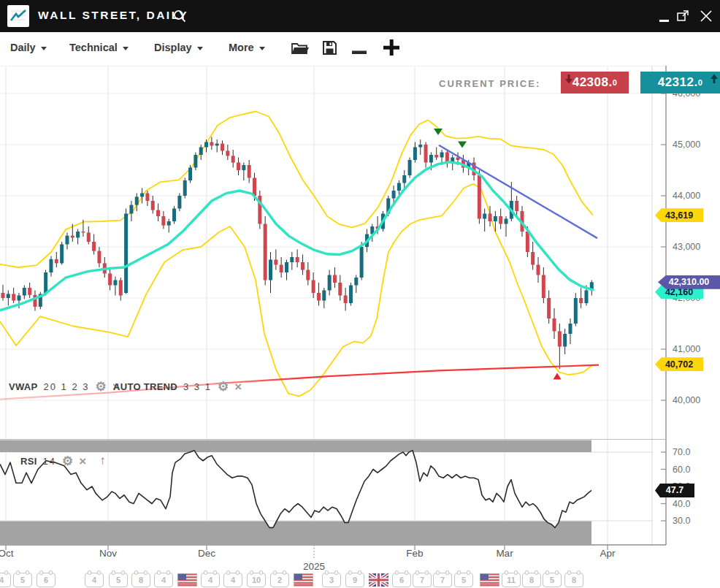 The image size is (720, 588). Describe the element at coordinates (173, 47) in the screenshot. I see `display-dropdown-label: Display` at that location.